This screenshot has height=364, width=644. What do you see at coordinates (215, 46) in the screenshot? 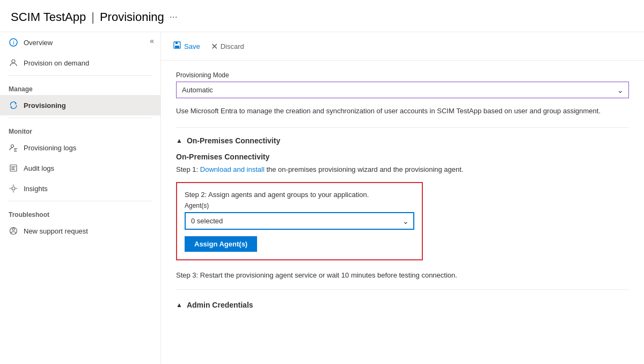
I see `discard-icon: ✕` at bounding box center [215, 46].